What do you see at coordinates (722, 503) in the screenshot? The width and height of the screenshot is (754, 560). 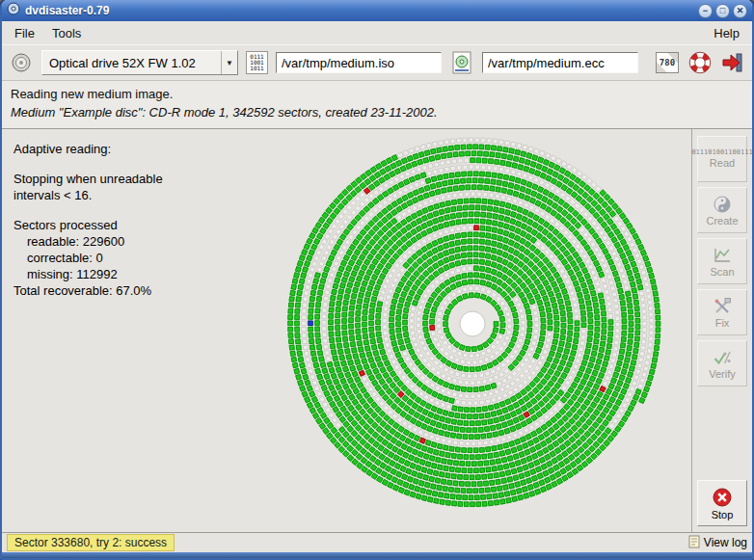 I see `stop-button: Stop` at bounding box center [722, 503].